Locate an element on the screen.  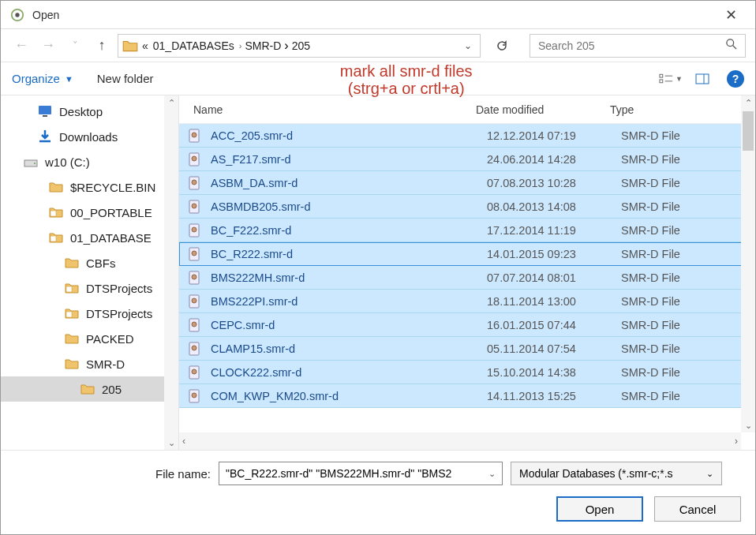
address-dropdown: ⌄ is located at coordinates (468, 46).